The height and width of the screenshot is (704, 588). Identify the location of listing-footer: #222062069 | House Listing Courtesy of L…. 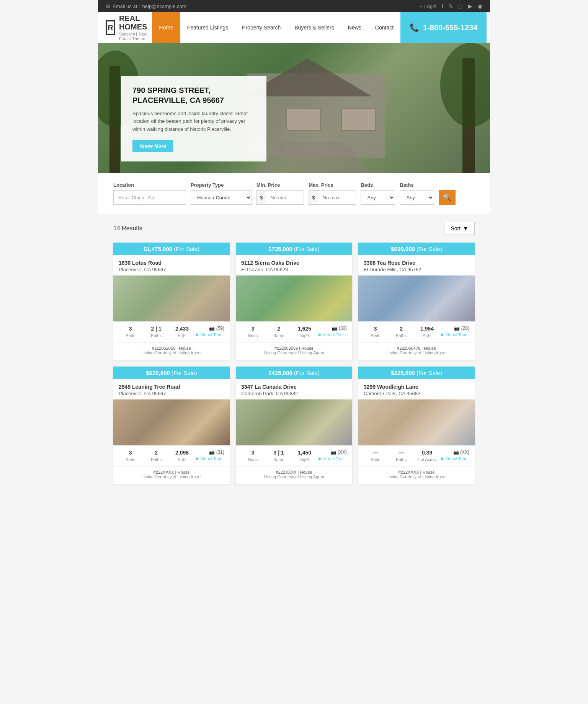
(294, 351).